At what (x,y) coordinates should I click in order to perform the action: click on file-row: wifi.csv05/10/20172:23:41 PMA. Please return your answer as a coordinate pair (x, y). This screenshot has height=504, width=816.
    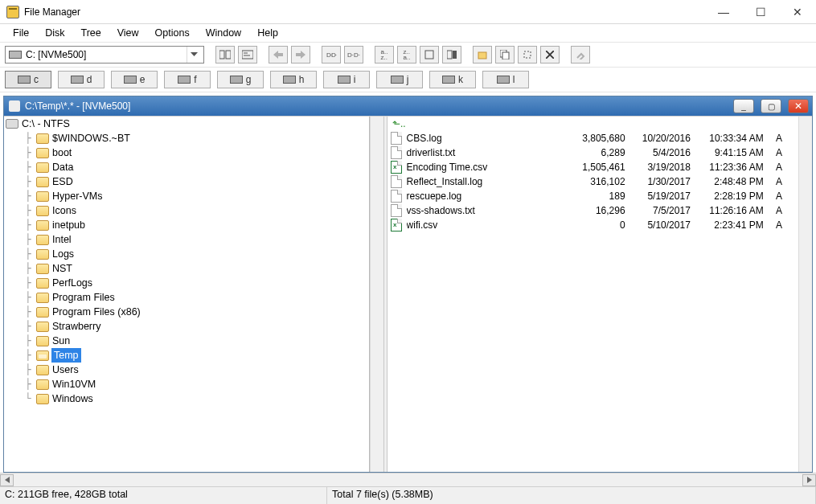
    Looking at the image, I should click on (593, 225).